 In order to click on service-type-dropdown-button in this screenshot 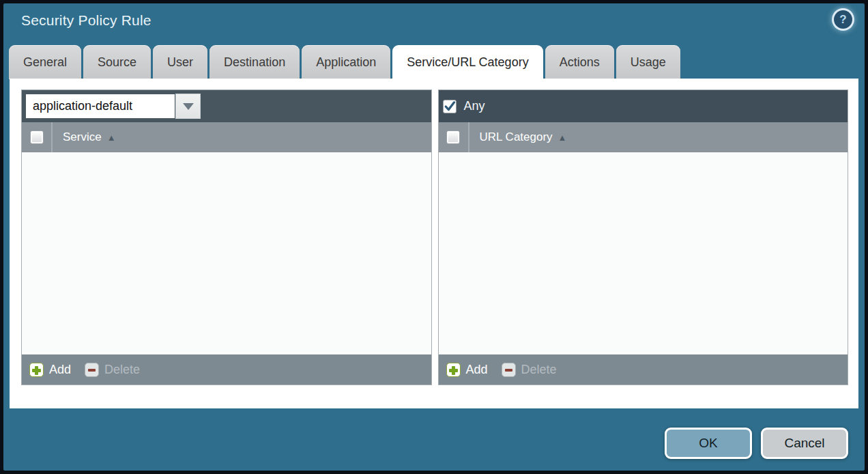, I will do `click(188, 107)`.